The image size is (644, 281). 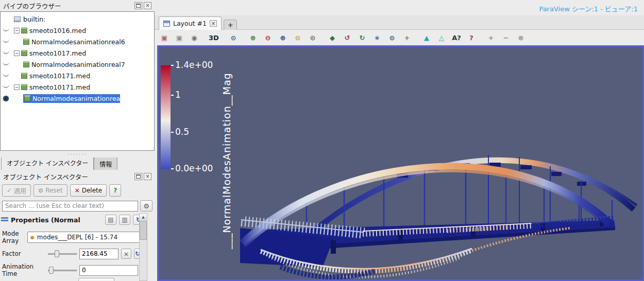 What do you see at coordinates (77, 42) in the screenshot?
I see `tree-row: Normalmodesanimationreal6` at bounding box center [77, 42].